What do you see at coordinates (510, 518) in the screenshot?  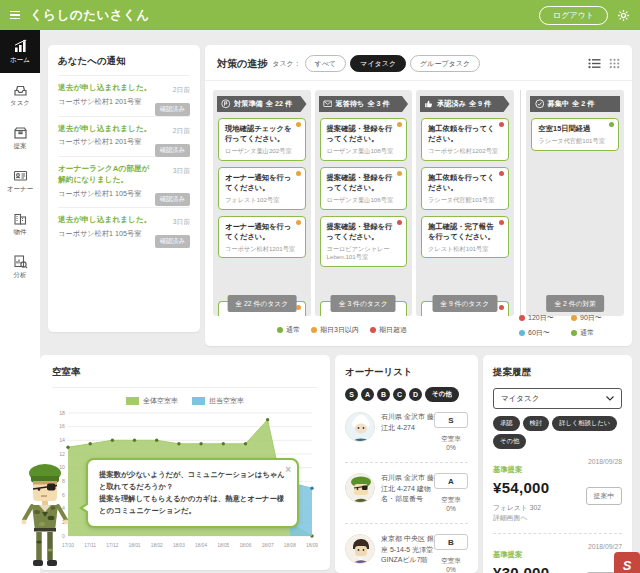 I see `detail-link: 詳細画面へ` at bounding box center [510, 518].